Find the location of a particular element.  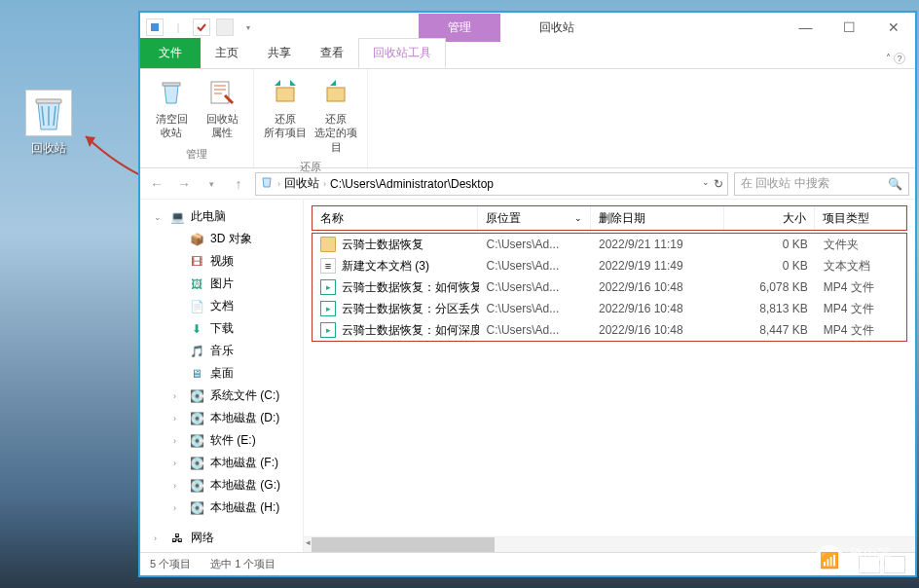

address-refresh-button: ↻ is located at coordinates (718, 184).